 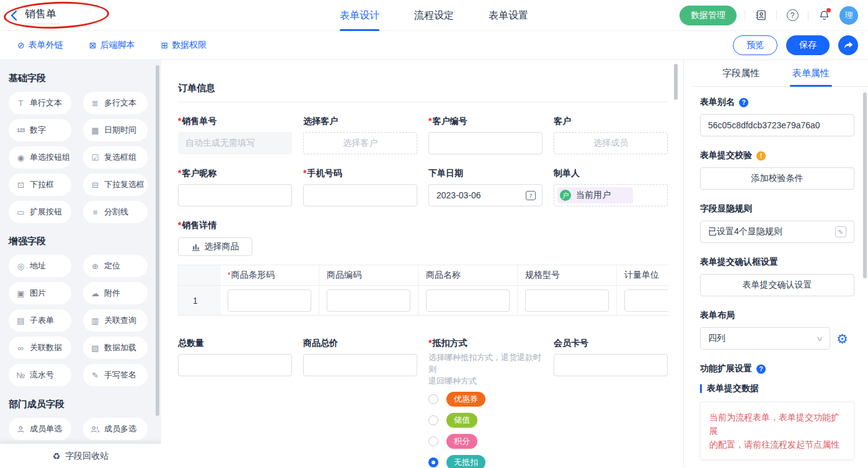 What do you see at coordinates (40, 320) in the screenshot?
I see `field-pill-subform: ▤子表单` at bounding box center [40, 320].